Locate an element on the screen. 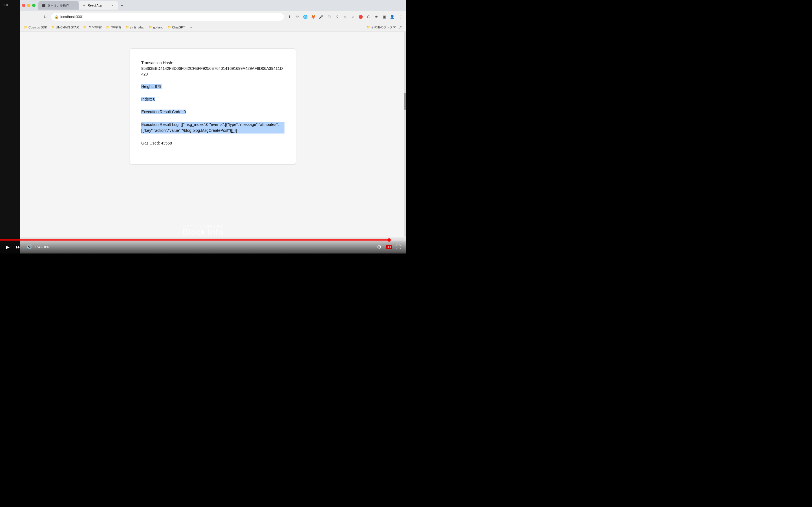 Image resolution: width=812 pixels, height=507 pixels. tx-gas-value: Gas Used: 43558 is located at coordinates (157, 143).